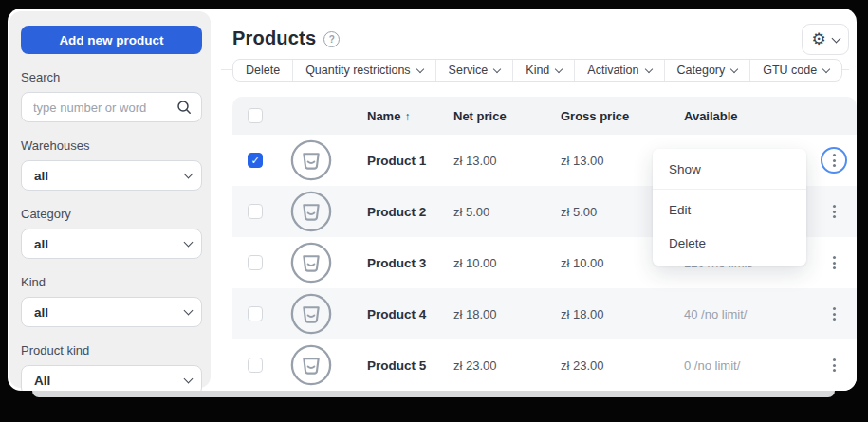  What do you see at coordinates (112, 78) in the screenshot?
I see `search-label: Search` at bounding box center [112, 78].